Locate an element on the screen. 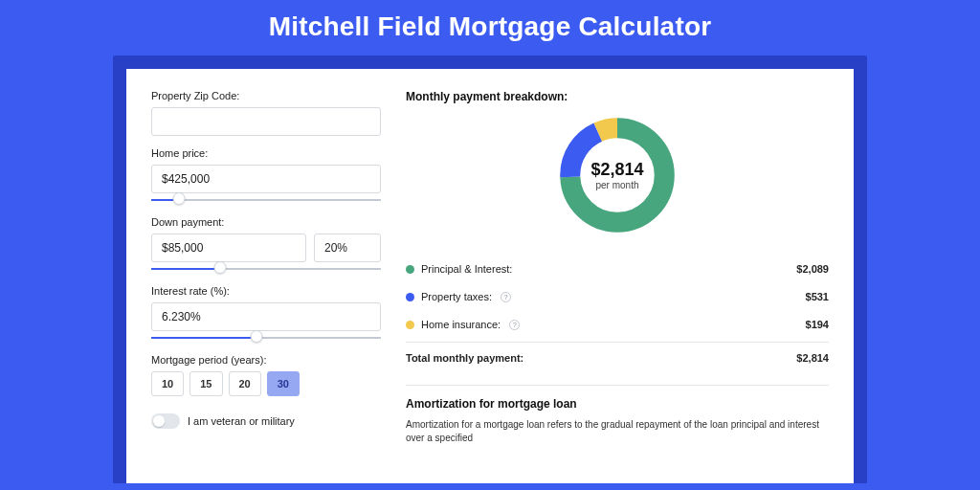 The height and width of the screenshot is (490, 980). legend-row: Principal & Interest:$2,089 is located at coordinates (617, 268).